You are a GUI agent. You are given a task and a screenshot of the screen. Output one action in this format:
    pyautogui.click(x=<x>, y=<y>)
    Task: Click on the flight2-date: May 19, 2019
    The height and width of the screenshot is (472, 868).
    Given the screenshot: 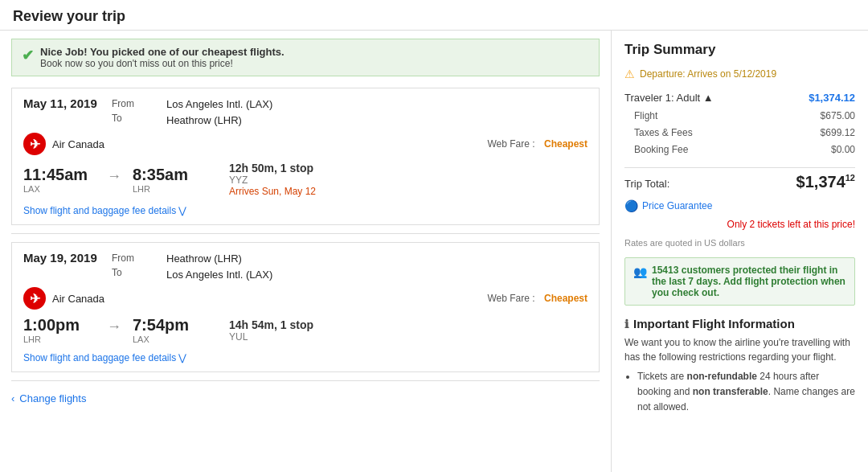 What is the action you would take?
    pyautogui.click(x=68, y=257)
    